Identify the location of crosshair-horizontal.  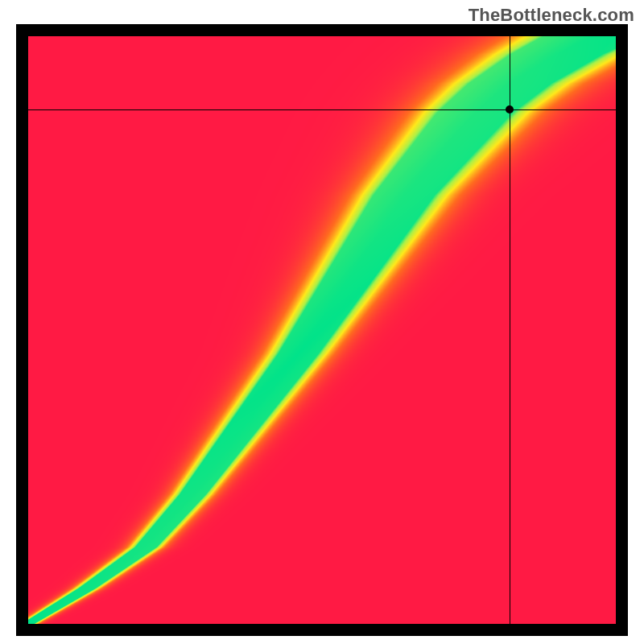
(322, 109).